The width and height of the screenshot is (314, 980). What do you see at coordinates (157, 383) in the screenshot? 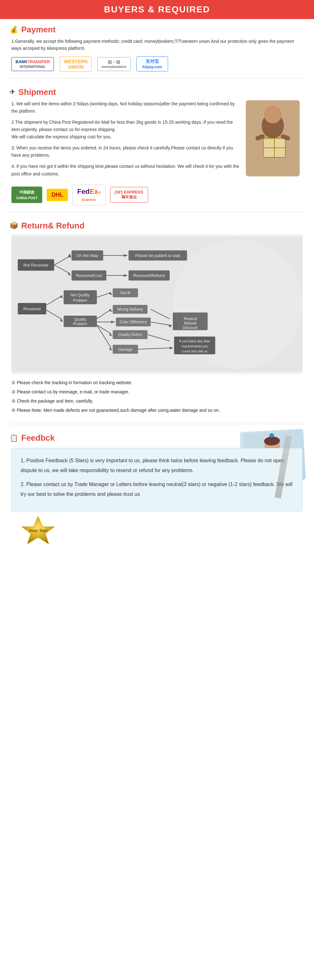
I see `note-1: ① Please check the tracking in formation…` at bounding box center [157, 383].